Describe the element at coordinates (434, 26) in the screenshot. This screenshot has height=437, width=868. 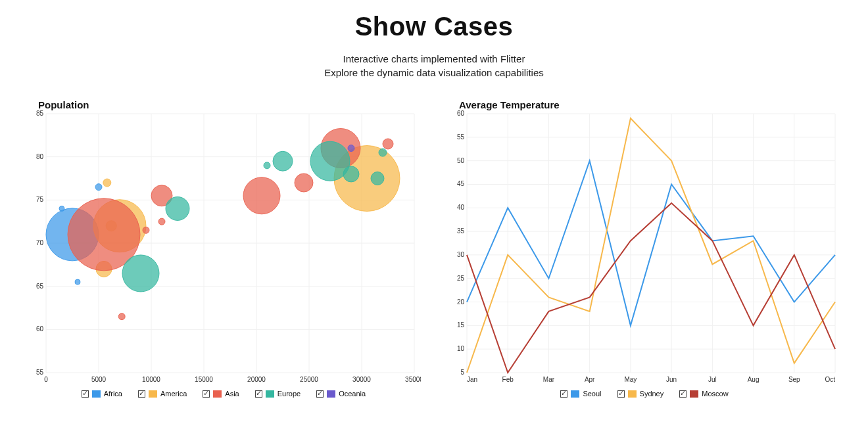
I see `page-title: Show Cases` at that location.